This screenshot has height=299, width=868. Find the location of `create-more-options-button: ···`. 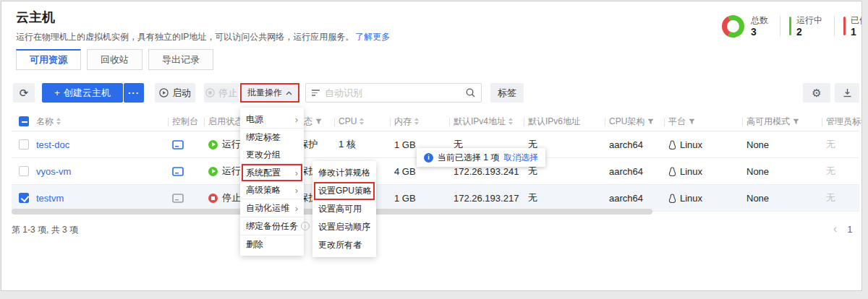

create-more-options-button: ··· is located at coordinates (134, 92).